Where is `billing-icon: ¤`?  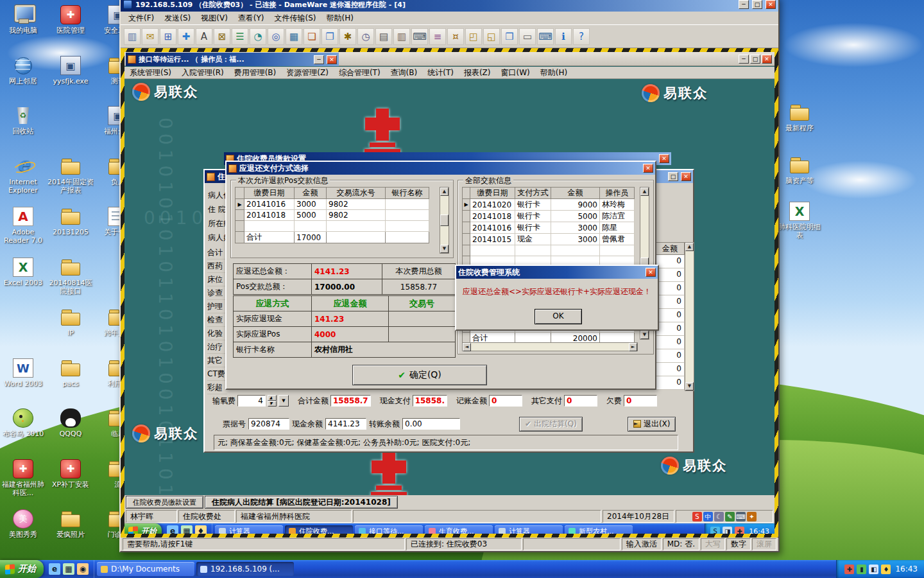 billing-icon: ¤ is located at coordinates (456, 37).